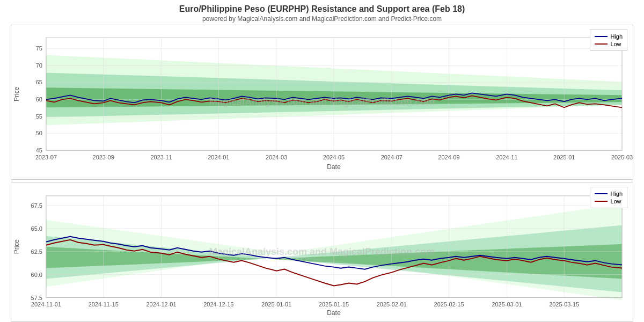  I want to click on chart1-legend: High Low, so click(609, 40).